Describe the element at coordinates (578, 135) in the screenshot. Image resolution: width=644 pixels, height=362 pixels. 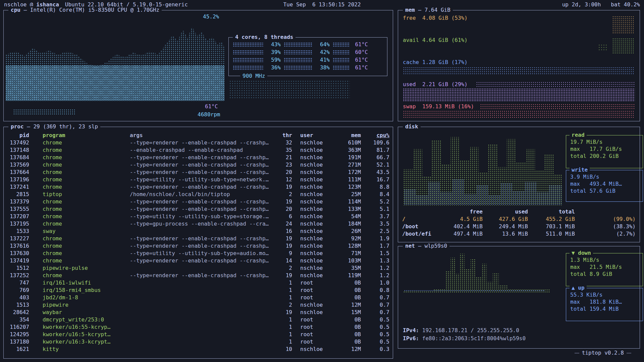
I see `disk-read-title: read` at that location.